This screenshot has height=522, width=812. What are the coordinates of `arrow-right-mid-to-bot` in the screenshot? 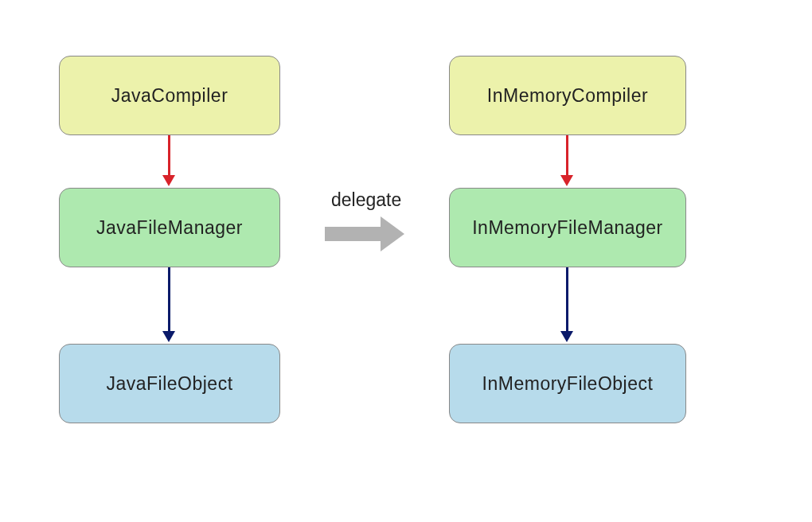 It's located at (568, 305).